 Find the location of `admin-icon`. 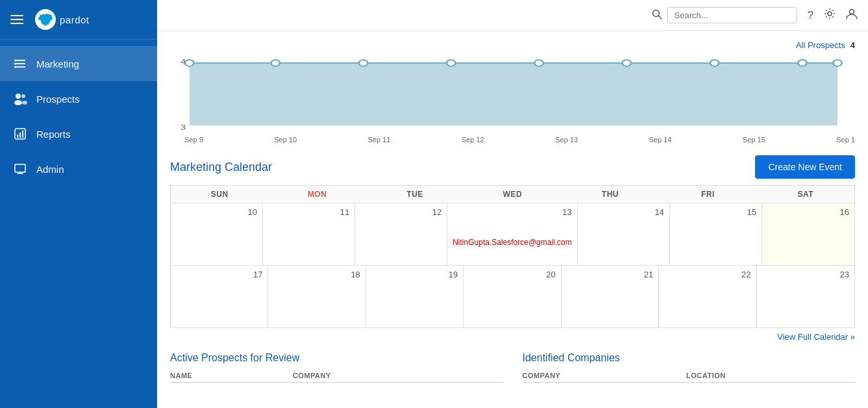

admin-icon is located at coordinates (20, 169).